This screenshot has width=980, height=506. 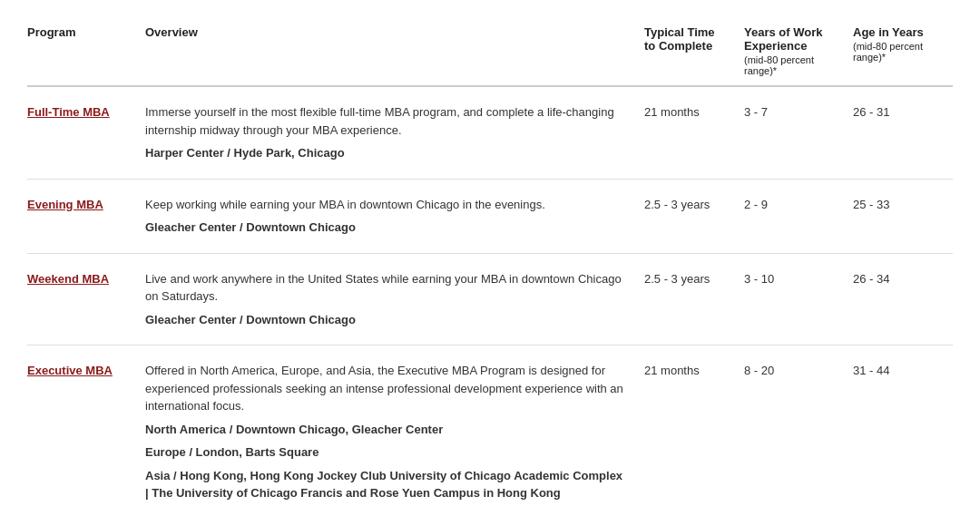 What do you see at coordinates (386, 299) in the screenshot?
I see `overview-cell: Live and work anywhere in the United Sta…` at bounding box center [386, 299].